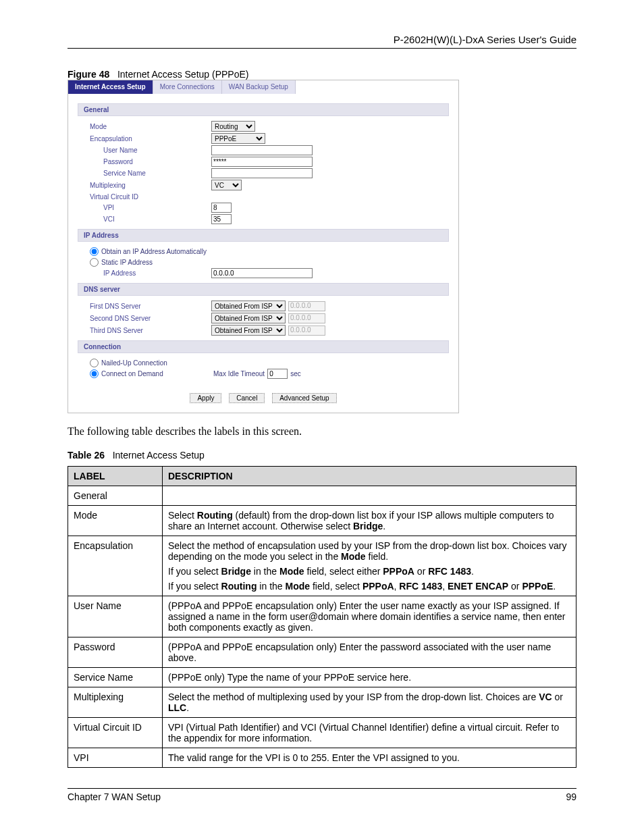 The width and height of the screenshot is (644, 834). What do you see at coordinates (205, 398) in the screenshot?
I see `apply-button: Apply` at bounding box center [205, 398].